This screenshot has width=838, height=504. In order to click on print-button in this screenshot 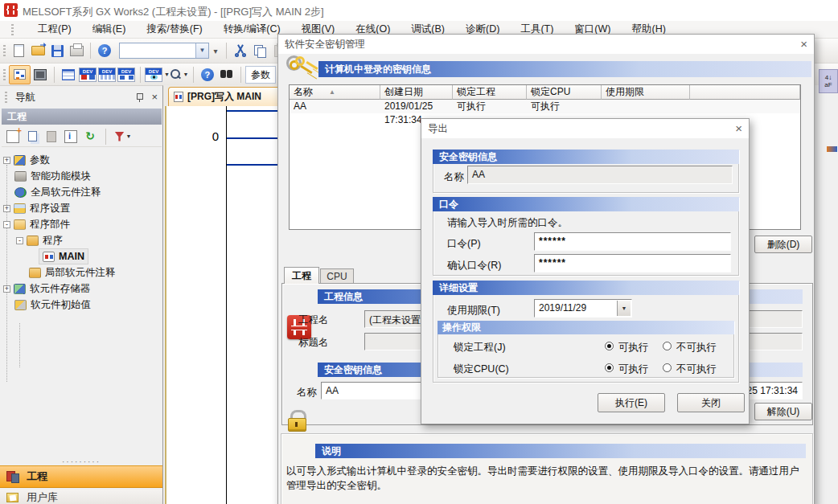, I will do `click(76, 51)`.